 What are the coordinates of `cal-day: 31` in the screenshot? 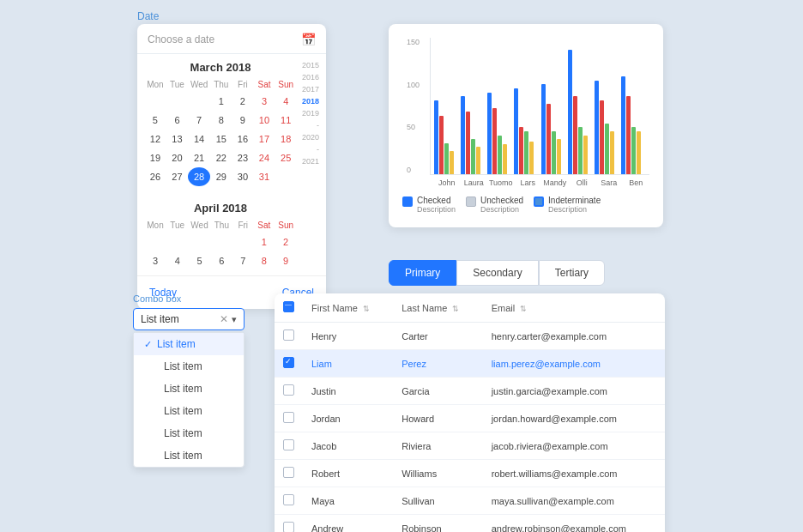 It's located at (264, 177).